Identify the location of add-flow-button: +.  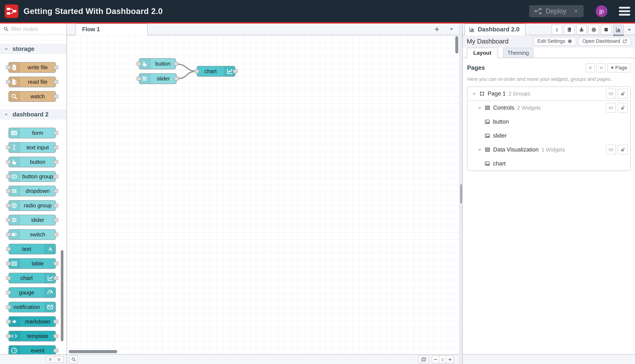
(437, 29).